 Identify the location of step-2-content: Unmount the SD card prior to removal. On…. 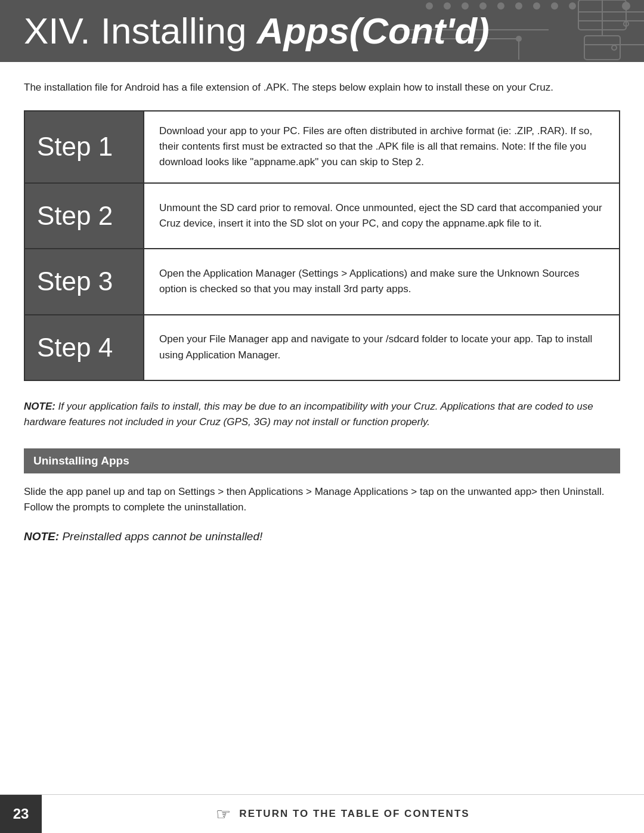
(382, 216).